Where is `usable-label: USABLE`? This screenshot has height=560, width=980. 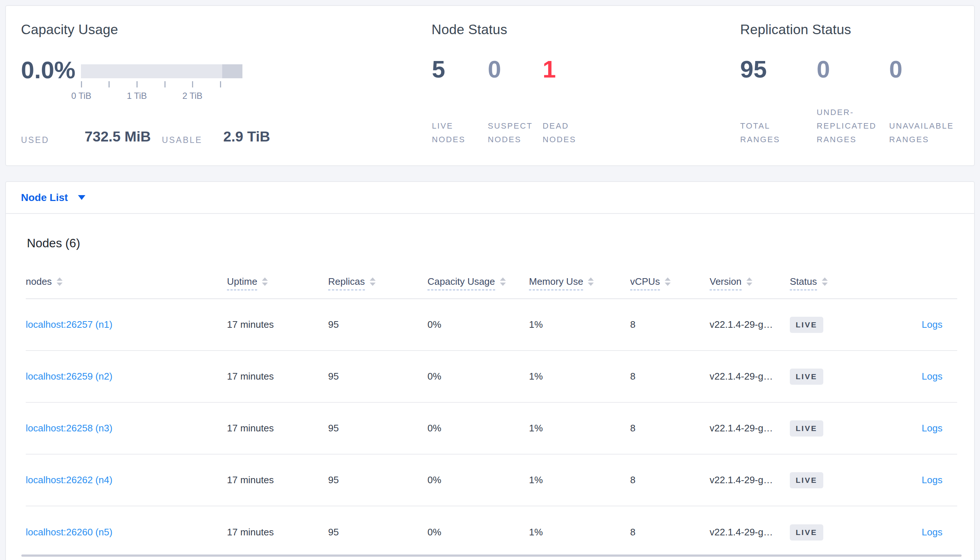 usable-label: USABLE is located at coordinates (182, 140).